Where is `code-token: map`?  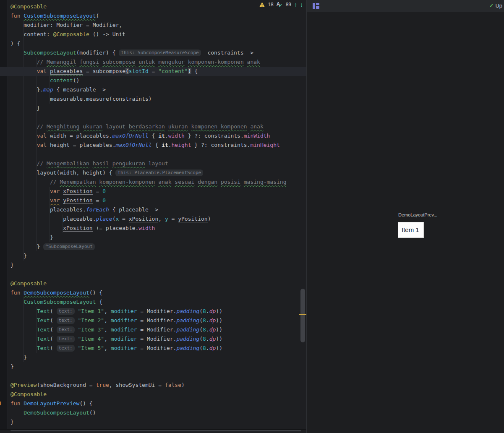 code-token: map is located at coordinates (48, 90).